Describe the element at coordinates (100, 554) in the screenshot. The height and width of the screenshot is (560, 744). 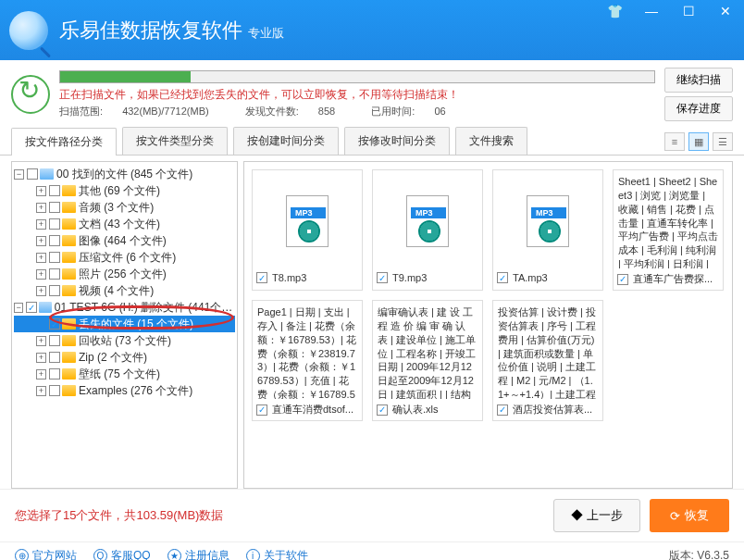
I see `qq-icon: Q` at that location.